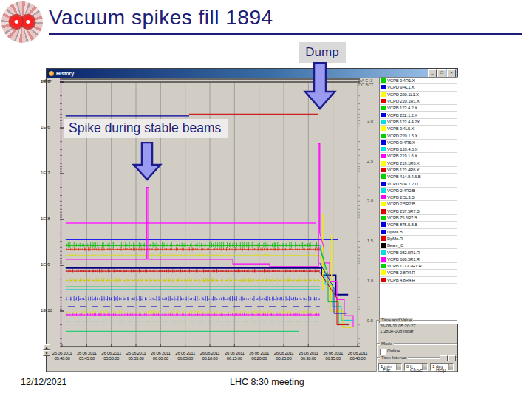  What do you see at coordinates (403, 163) in the screenshot?
I see `legend-channel-name: VCPB 219.1R6.X` at bounding box center [403, 163].